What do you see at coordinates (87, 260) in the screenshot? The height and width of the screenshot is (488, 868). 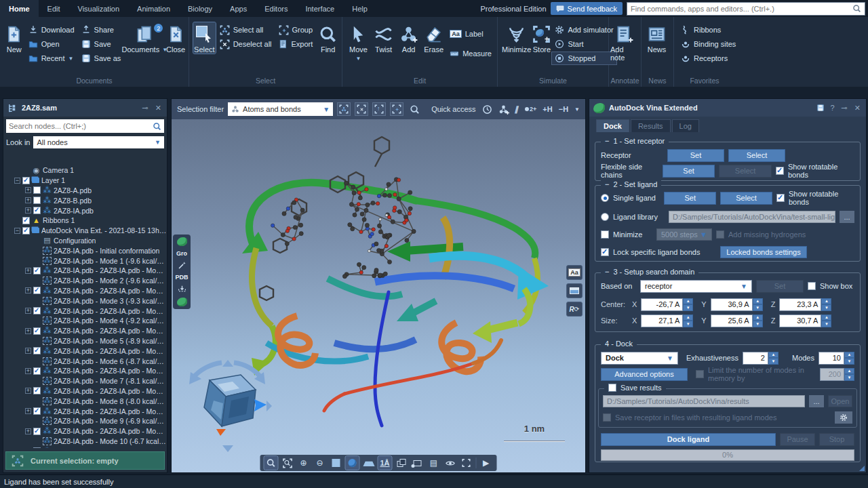 I see `tree-item: 2AZ8-IA.pdb - Mode 1 (-9.6 kcal/mol; 0.0…` at bounding box center [87, 260].